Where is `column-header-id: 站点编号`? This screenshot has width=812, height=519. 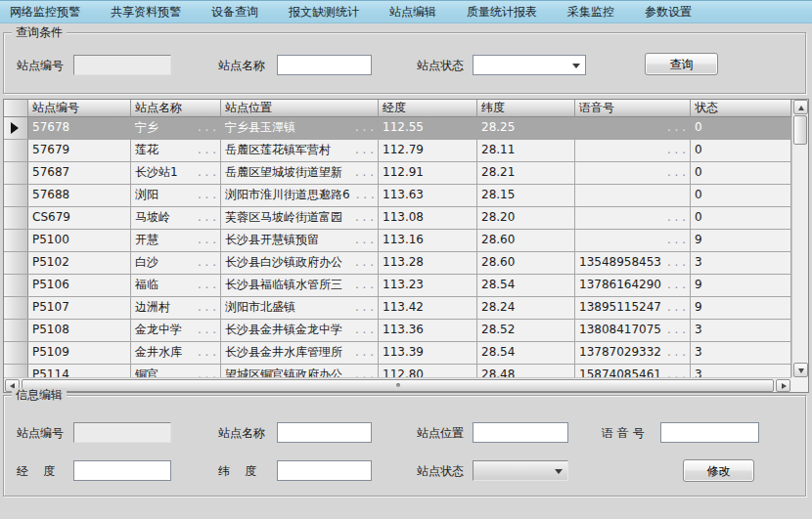 column-header-id: 站点编号 is located at coordinates (80, 108).